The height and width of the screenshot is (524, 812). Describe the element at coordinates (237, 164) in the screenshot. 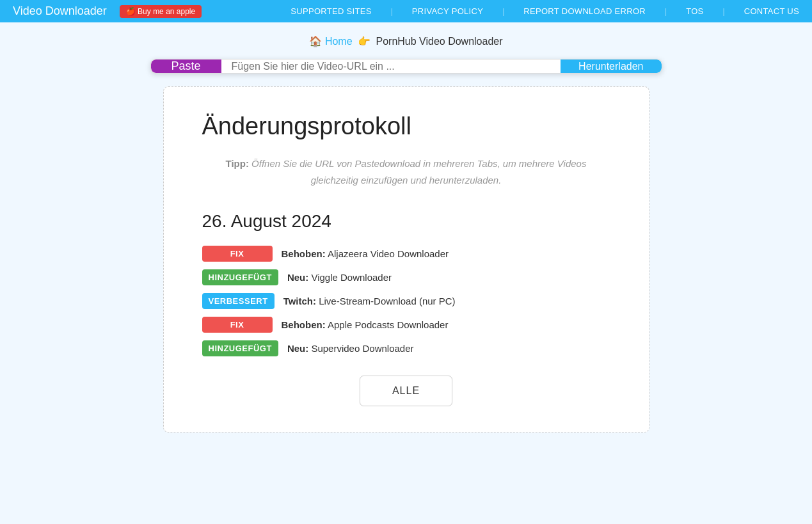

I see `tip-label: Tipp:` at that location.